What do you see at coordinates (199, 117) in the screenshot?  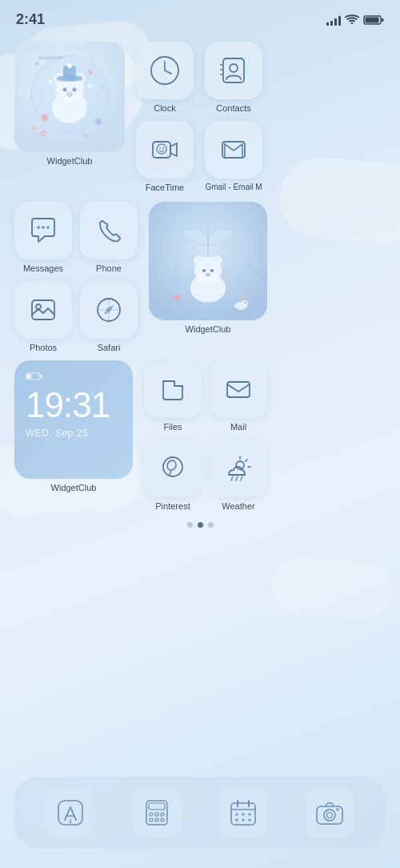 I see `right-stack-row1: Clock Contacts` at bounding box center [199, 117].